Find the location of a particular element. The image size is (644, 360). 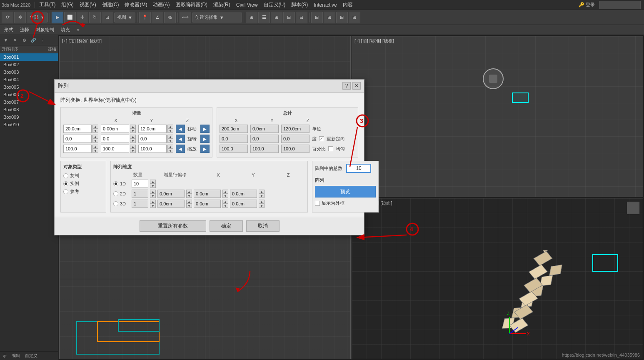

select-region-btn: ⬜ is located at coordinates (70, 18).